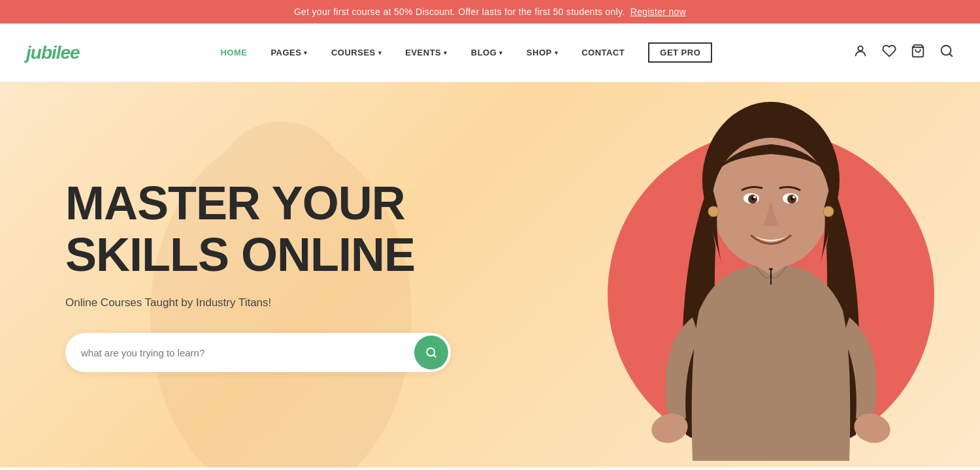 This screenshot has height=470, width=980. Describe the element at coordinates (235, 203) in the screenshot. I see `hero-title-line1: MASTER YOUR` at that location.